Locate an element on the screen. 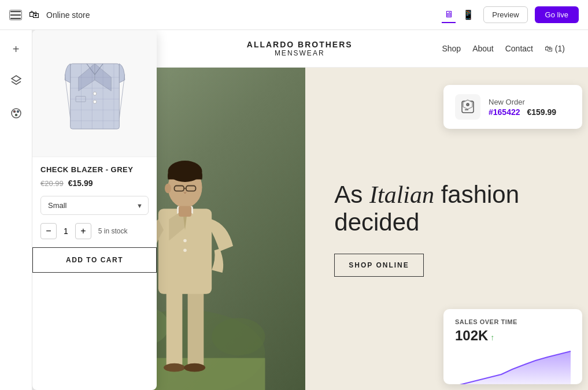 This screenshot has height=390, width=588. golive-button: Go live is located at coordinates (557, 15).